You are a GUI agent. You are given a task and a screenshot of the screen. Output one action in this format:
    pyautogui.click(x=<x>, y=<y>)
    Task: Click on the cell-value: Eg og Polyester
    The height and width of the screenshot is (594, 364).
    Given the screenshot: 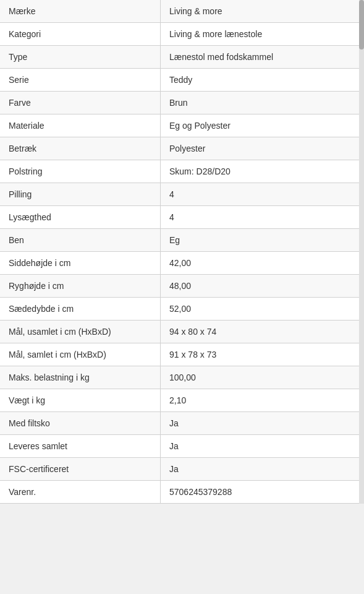 What is the action you would take?
    pyautogui.click(x=262, y=126)
    